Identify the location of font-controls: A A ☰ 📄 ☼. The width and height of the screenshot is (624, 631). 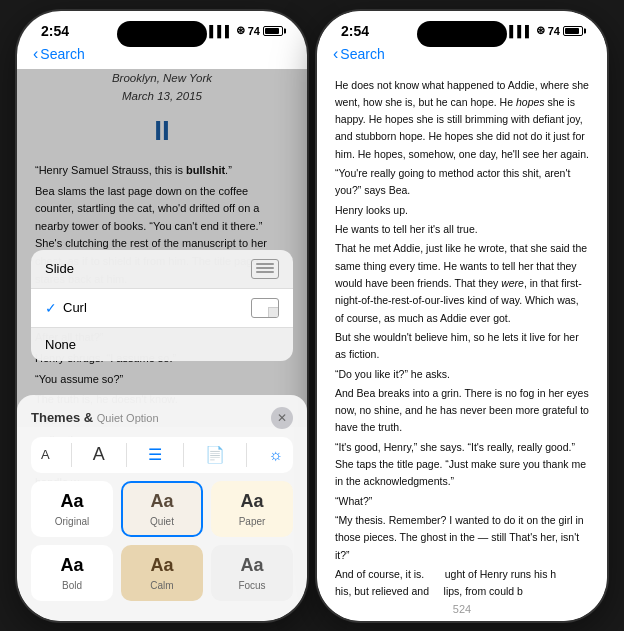
(162, 455).